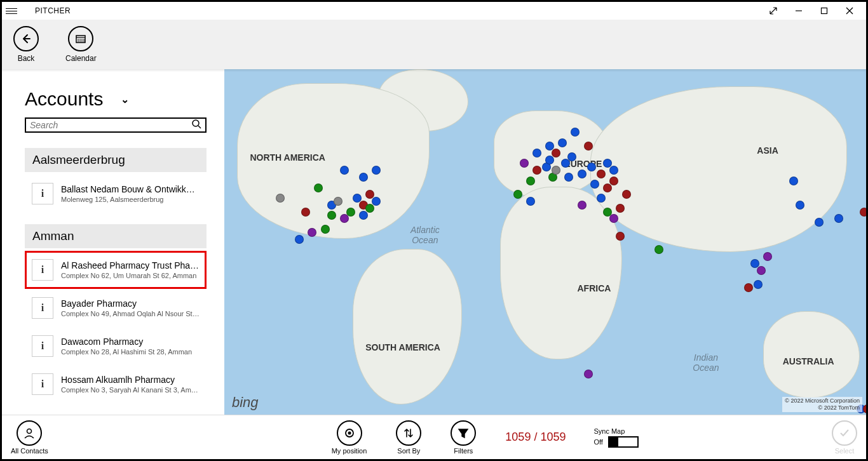  What do you see at coordinates (844, 438) in the screenshot?
I see `select-button: Select` at bounding box center [844, 438].